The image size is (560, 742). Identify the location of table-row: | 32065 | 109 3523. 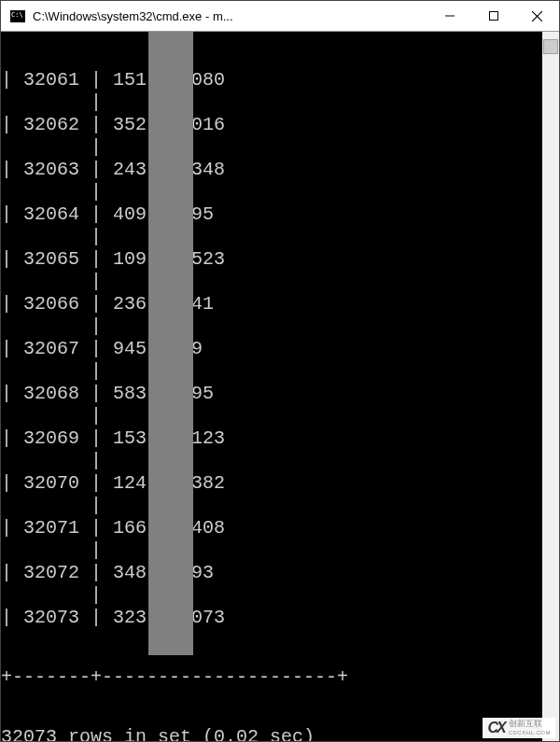
(271, 259).